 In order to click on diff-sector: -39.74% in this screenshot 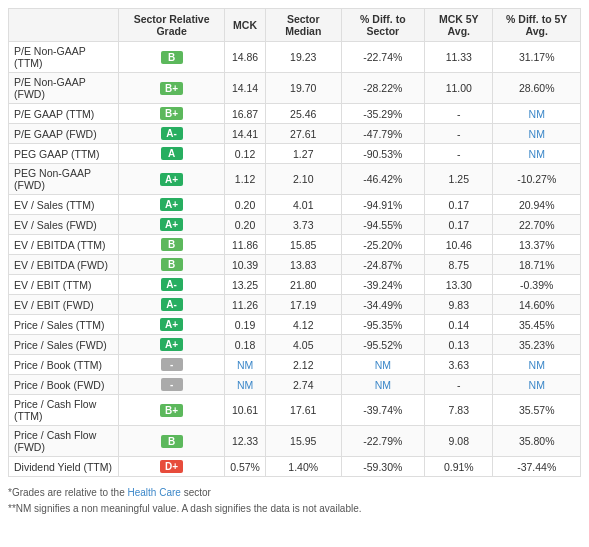, I will do `click(383, 410)`.